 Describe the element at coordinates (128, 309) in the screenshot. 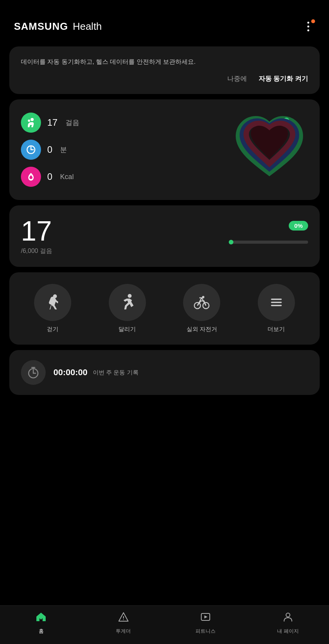

I see `workout-run-button: 달리기` at that location.